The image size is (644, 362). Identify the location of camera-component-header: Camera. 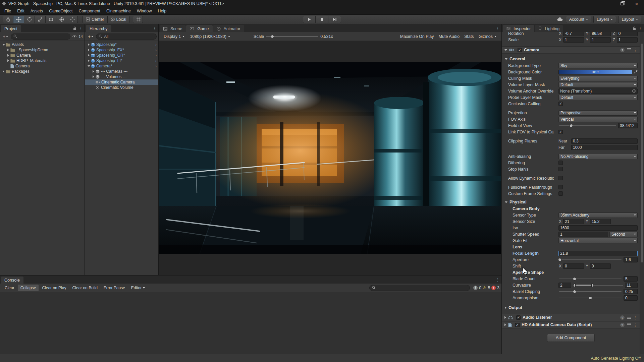
(571, 50).